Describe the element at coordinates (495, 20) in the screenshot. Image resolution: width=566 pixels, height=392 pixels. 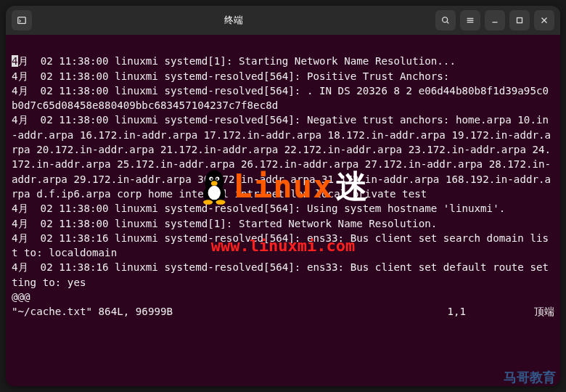
I see `minimize-button` at that location.